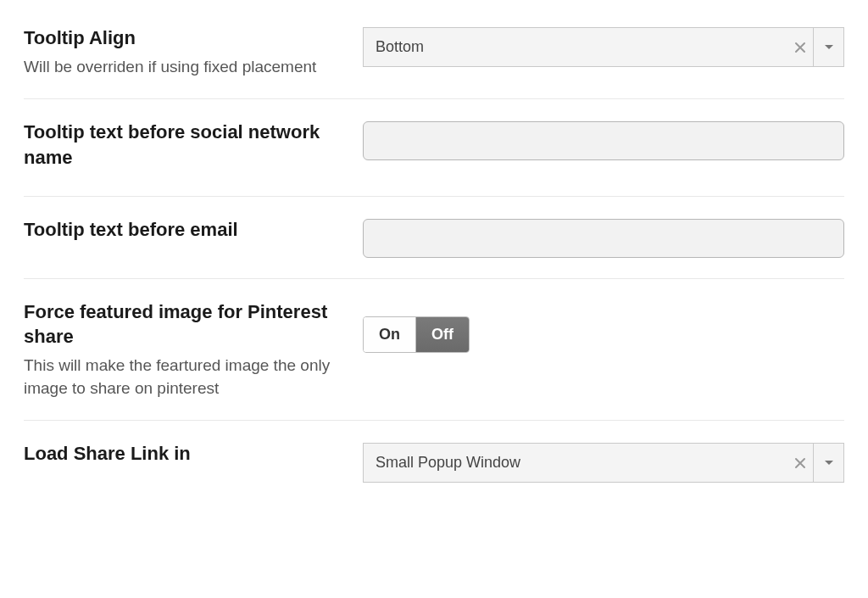 The image size is (868, 598). Describe the element at coordinates (181, 454) in the screenshot. I see `setting-title-load-share: Load Share Link in` at that location.